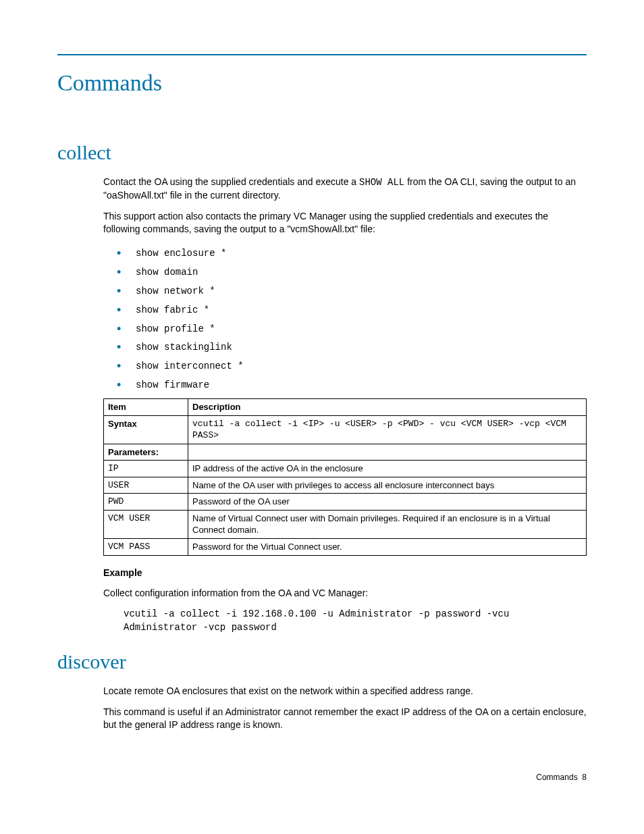  What do you see at coordinates (345, 223) in the screenshot?
I see `collect-para2: This support action also contacts the pr…` at bounding box center [345, 223].